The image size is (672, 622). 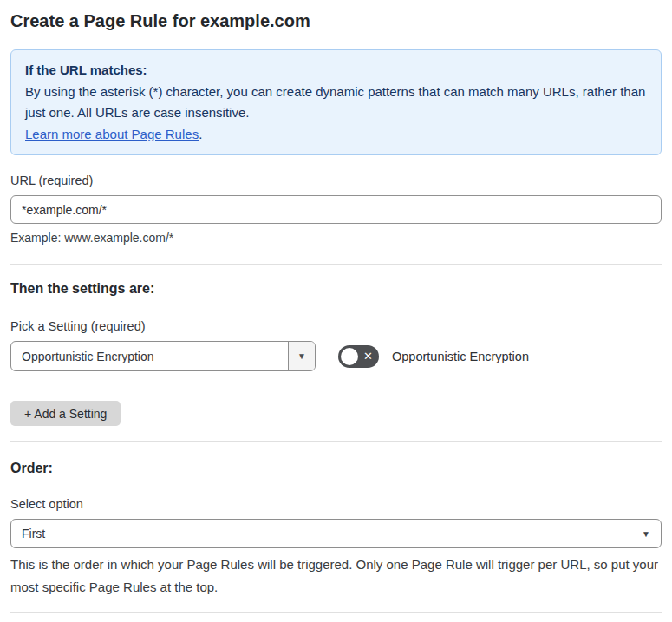 I want to click on order-section-heading: Order:, so click(x=336, y=468).